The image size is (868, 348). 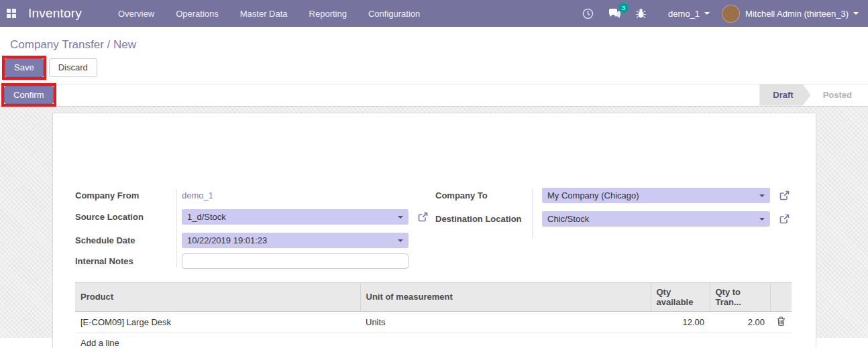 What do you see at coordinates (55, 13) in the screenshot?
I see `app-title: Inventory` at bounding box center [55, 13].